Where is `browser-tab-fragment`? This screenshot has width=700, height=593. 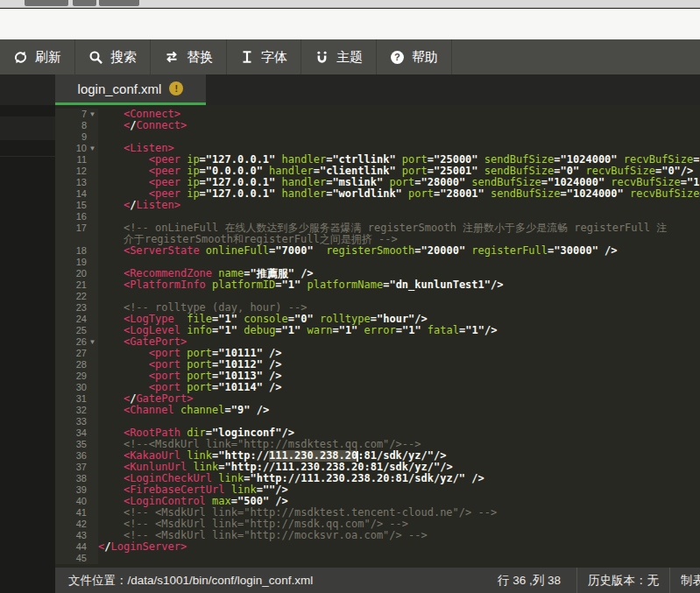
browser-tab-fragment is located at coordinates (84, 4).